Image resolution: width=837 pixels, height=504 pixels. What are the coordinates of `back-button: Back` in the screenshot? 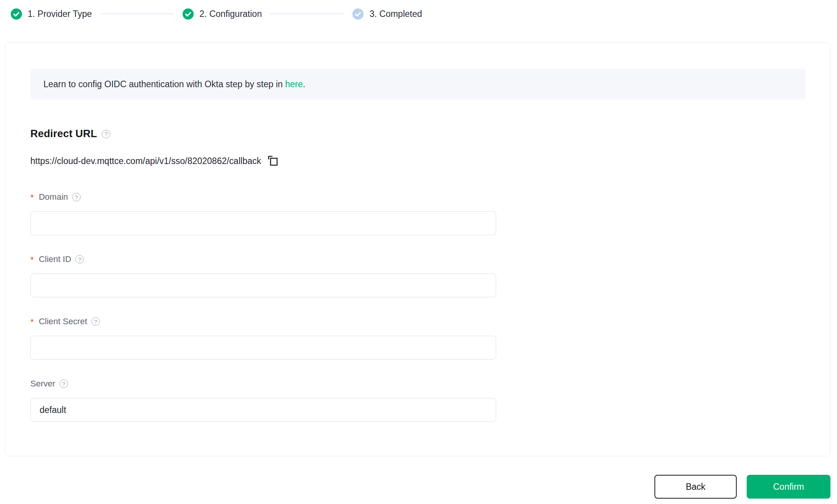 It's located at (696, 487).